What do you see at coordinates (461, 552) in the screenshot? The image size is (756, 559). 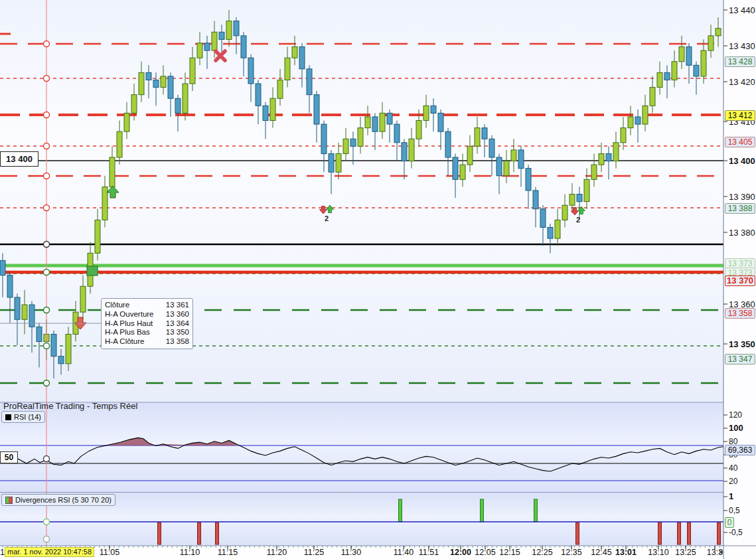 I see `time-tick-label: 12:00` at bounding box center [461, 552].